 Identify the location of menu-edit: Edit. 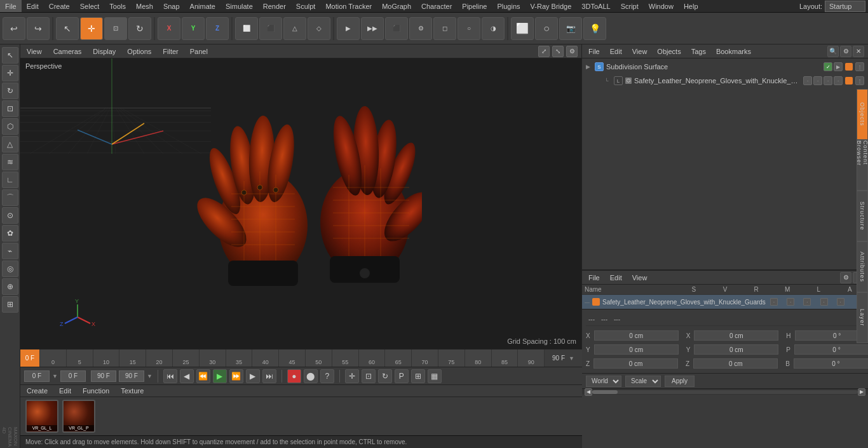
(33, 6).